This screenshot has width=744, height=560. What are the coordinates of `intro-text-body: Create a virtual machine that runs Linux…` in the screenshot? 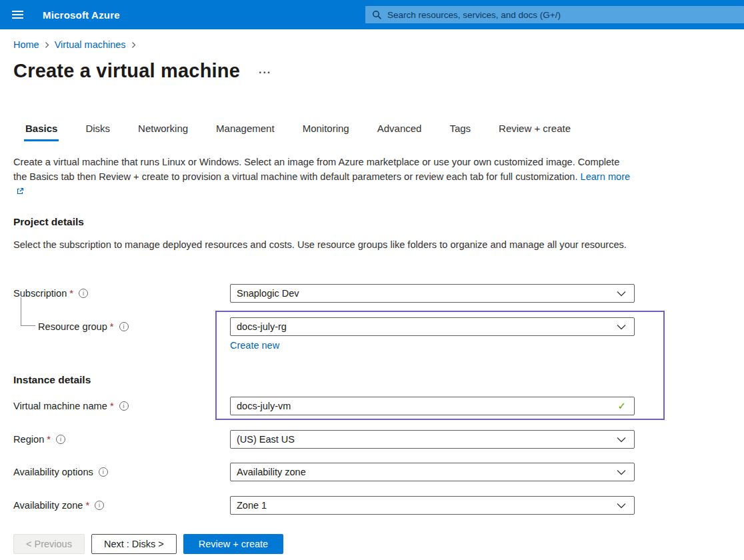 It's located at (316, 169).